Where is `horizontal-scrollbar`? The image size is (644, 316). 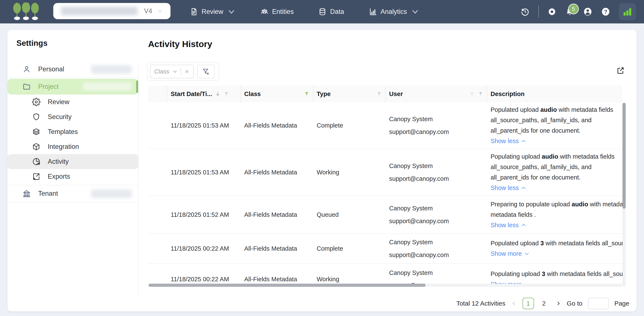 horizontal-scrollbar is located at coordinates (385, 285).